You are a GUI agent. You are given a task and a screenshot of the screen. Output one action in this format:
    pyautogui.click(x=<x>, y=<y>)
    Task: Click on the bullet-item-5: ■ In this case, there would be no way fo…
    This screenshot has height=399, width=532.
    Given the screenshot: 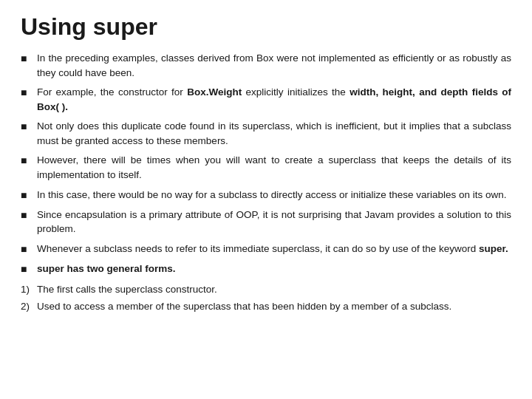 What is the action you would take?
    pyautogui.click(x=266, y=195)
    